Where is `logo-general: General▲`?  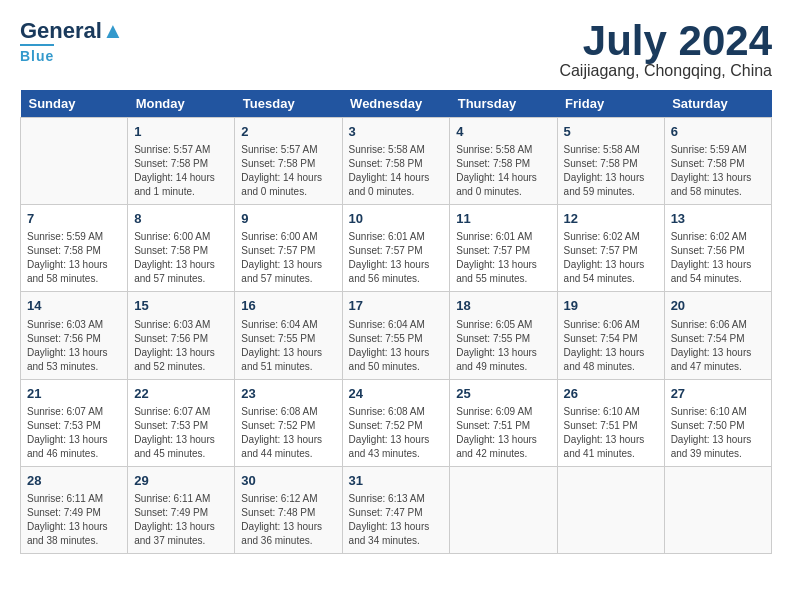
logo-general: General▲ is located at coordinates (72, 31).